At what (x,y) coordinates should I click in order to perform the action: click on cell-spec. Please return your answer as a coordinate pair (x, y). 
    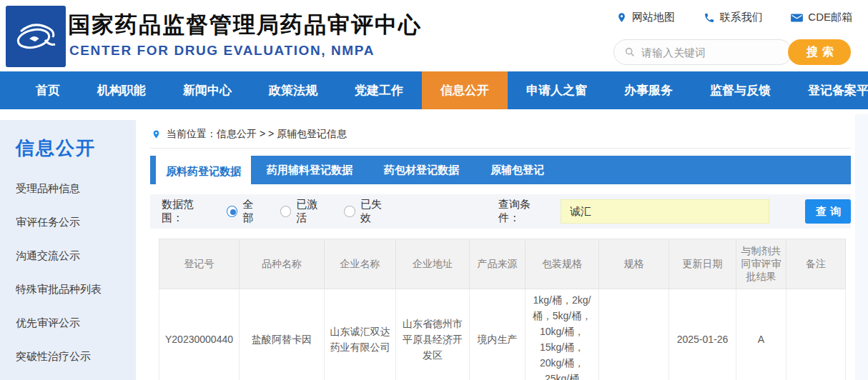
    Looking at the image, I should click on (634, 334).